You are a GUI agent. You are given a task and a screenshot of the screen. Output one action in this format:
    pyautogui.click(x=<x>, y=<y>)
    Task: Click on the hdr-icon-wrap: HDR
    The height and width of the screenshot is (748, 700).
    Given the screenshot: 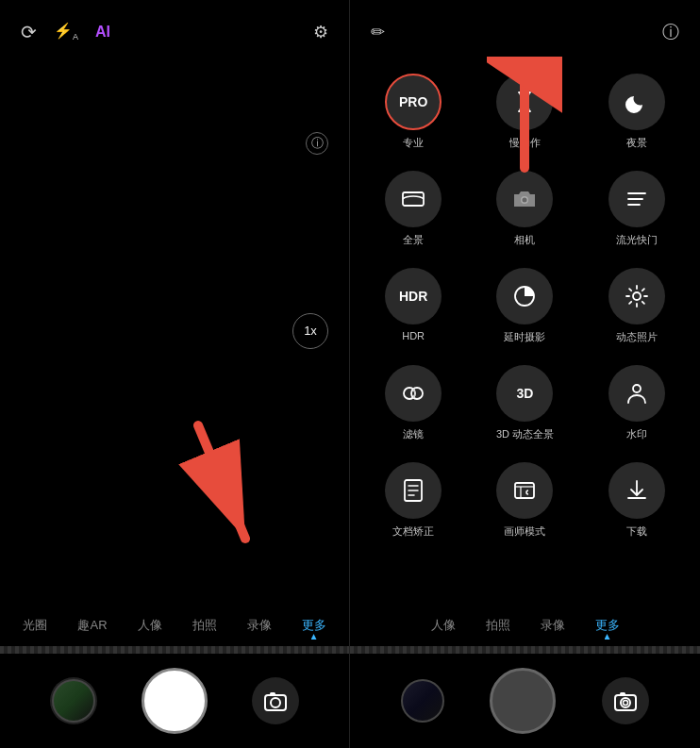 What is the action you would take?
    pyautogui.click(x=413, y=296)
    